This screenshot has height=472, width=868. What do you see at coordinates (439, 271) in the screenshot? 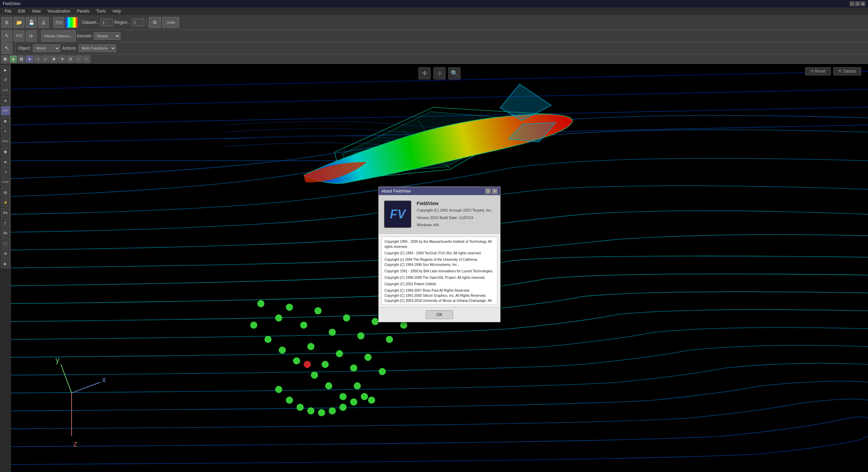
I see `copyright-scroll: Copyright 1994 - 2000 by the Massachuset…` at bounding box center [439, 271].